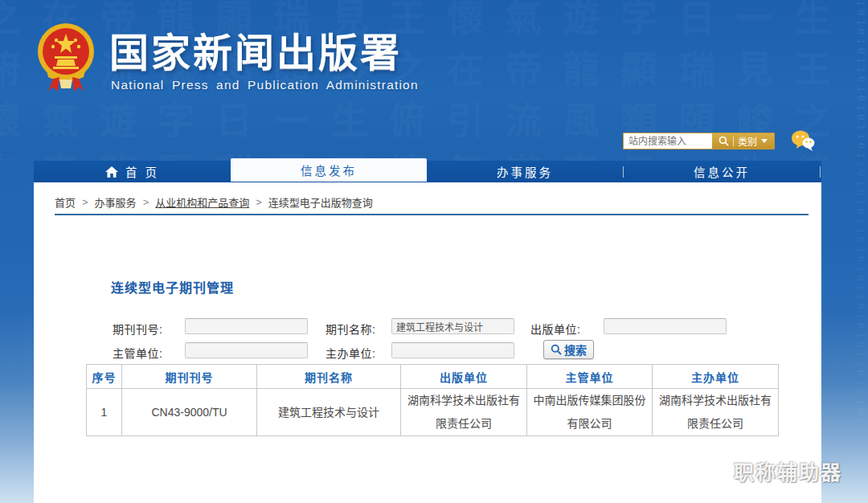 The height and width of the screenshot is (503, 868). Describe the element at coordinates (214, 202) in the screenshot. I see `breadcrumb: 首页 > 办事服务 > 从业机构和产品查询 > 连续型电子出版物查询` at that location.